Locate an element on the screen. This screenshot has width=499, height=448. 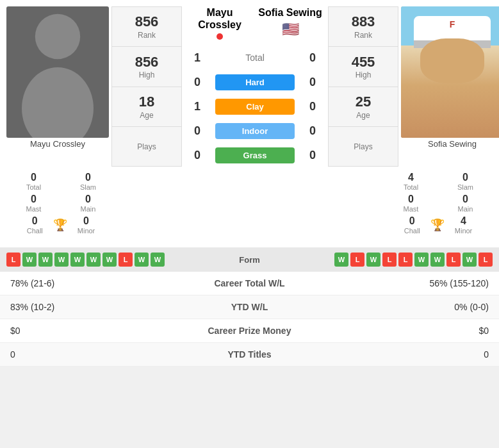
stats-left-value: 0 is located at coordinates (83, 355).